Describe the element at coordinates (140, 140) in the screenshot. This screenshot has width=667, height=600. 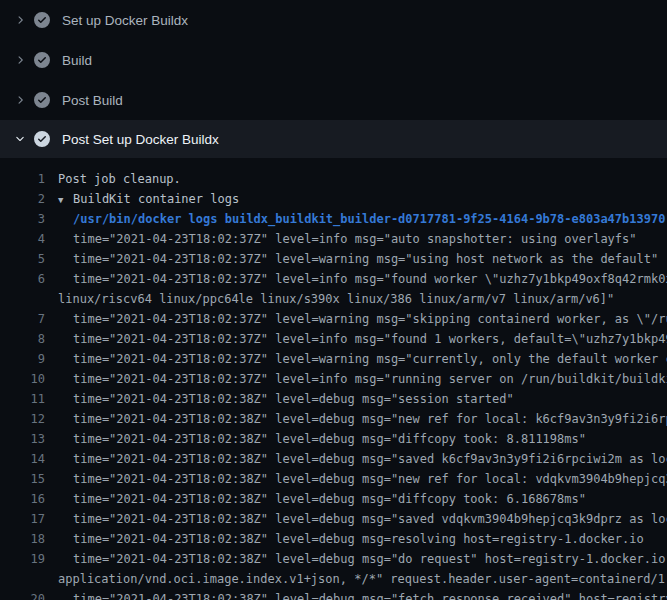
I see `step-title: Post Set up Docker Buildx` at that location.